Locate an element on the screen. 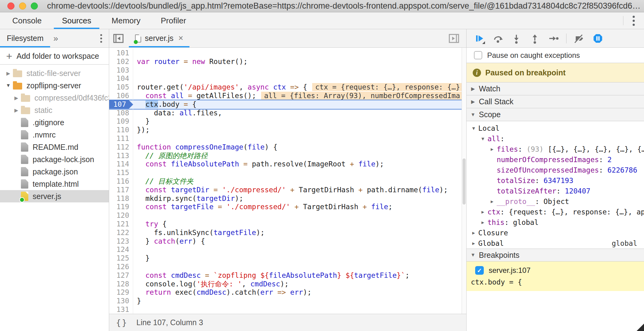  scope-row: totalSizeAfter: 120407 is located at coordinates (555, 191).